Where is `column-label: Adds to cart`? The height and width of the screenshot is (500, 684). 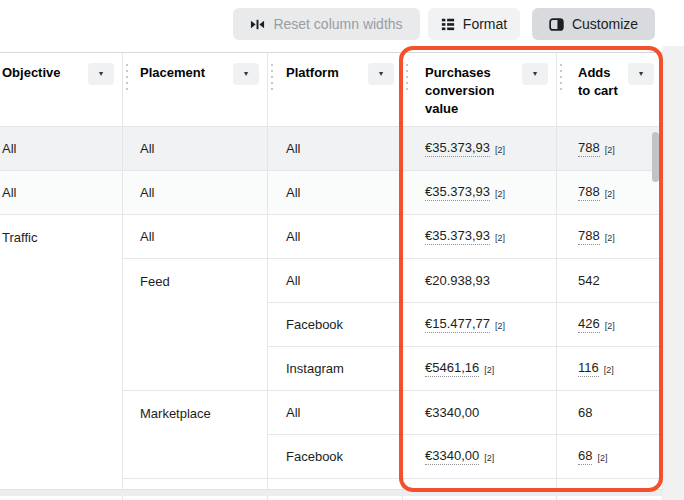 column-label: Adds to cart is located at coordinates (602, 82).